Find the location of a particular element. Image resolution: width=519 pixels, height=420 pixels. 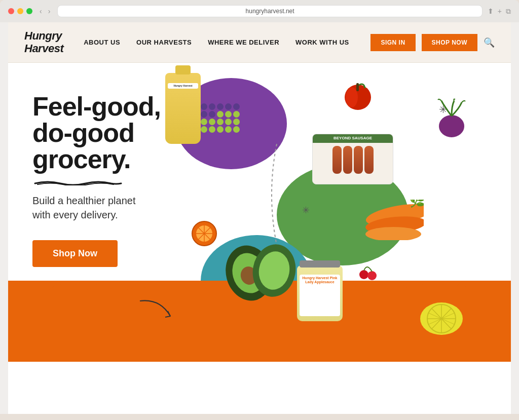

share-button: ⬆ is located at coordinates (491, 11).